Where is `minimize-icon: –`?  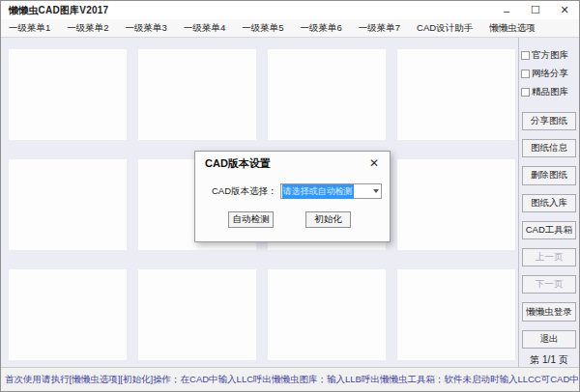 minimize-icon: – is located at coordinates (507, 10).